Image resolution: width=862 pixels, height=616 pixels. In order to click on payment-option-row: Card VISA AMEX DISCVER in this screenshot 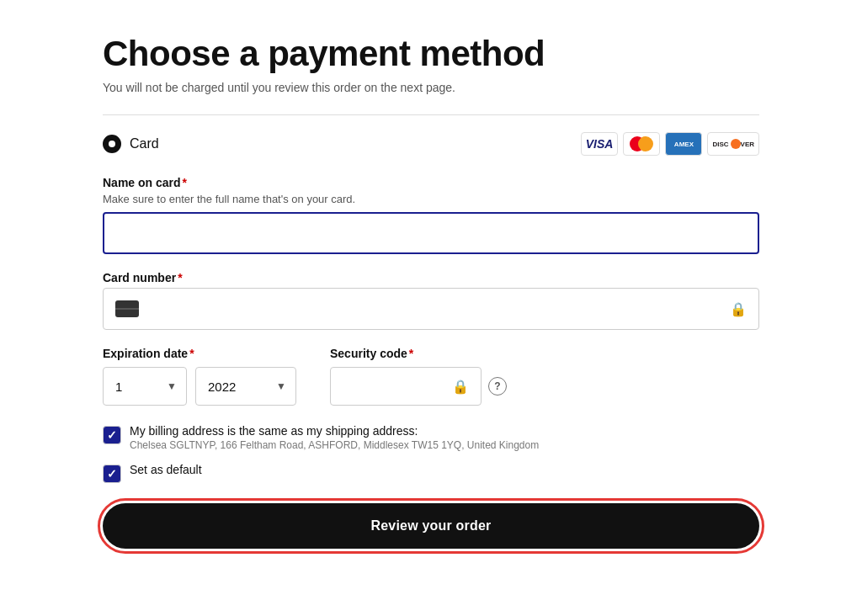, I will do `click(431, 144)`.